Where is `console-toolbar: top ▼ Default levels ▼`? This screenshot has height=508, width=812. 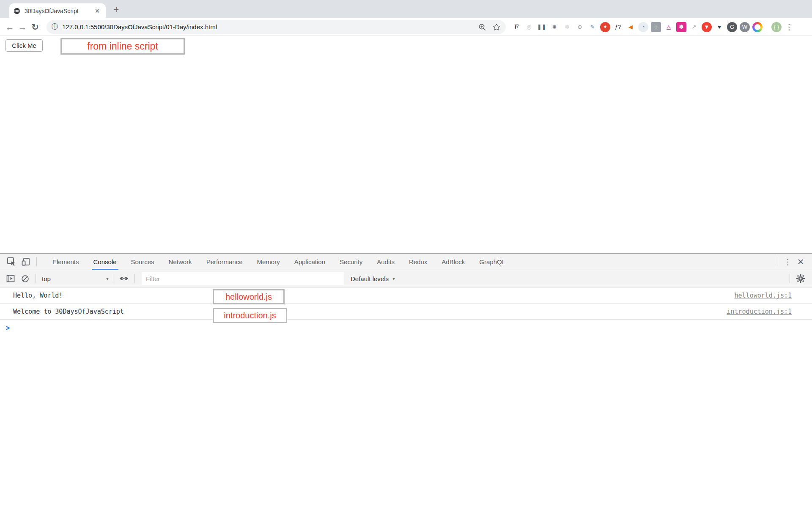
console-toolbar: top ▼ Default levels ▼ is located at coordinates (406, 279).